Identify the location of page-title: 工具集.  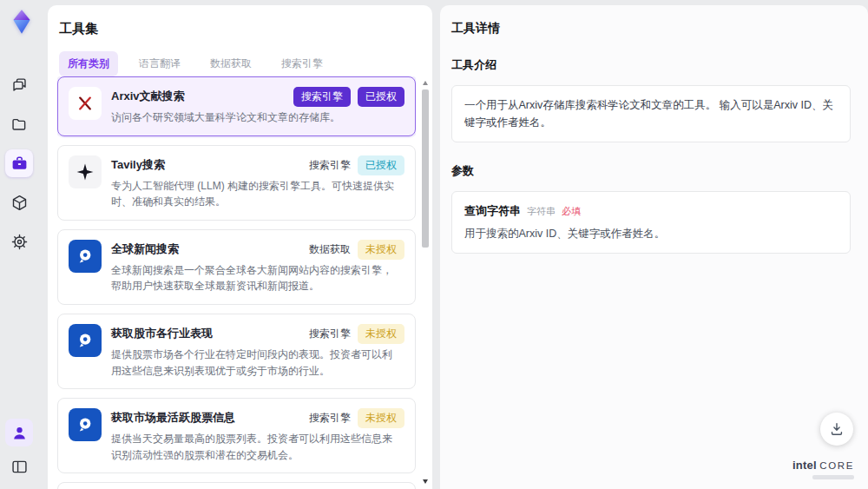
(241, 30).